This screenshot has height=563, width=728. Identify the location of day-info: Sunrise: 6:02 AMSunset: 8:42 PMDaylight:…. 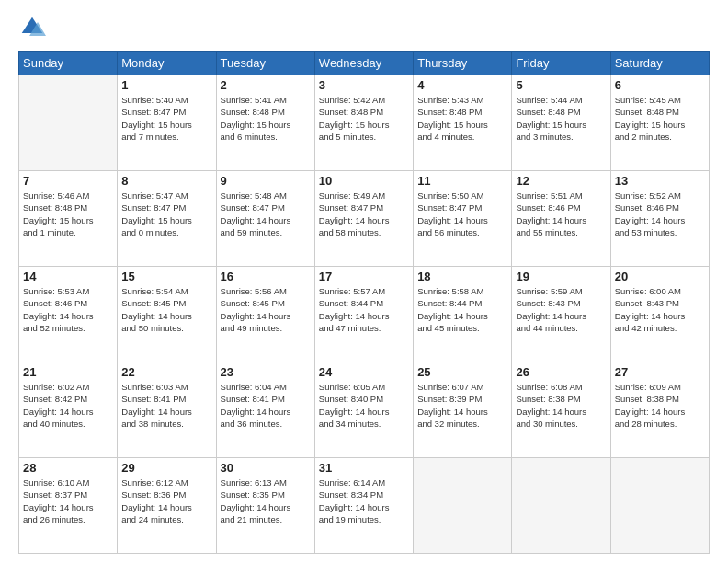
(68, 405).